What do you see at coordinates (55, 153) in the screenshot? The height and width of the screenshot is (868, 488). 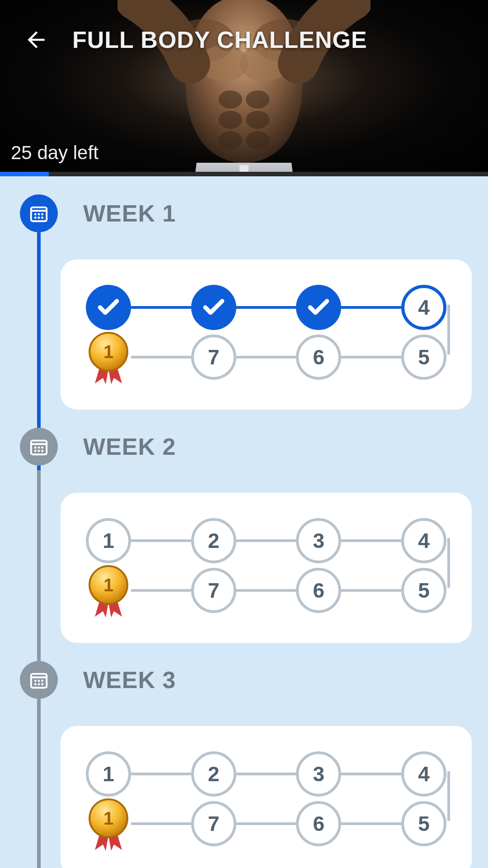 I see `days-left-label: 25 day left` at bounding box center [55, 153].